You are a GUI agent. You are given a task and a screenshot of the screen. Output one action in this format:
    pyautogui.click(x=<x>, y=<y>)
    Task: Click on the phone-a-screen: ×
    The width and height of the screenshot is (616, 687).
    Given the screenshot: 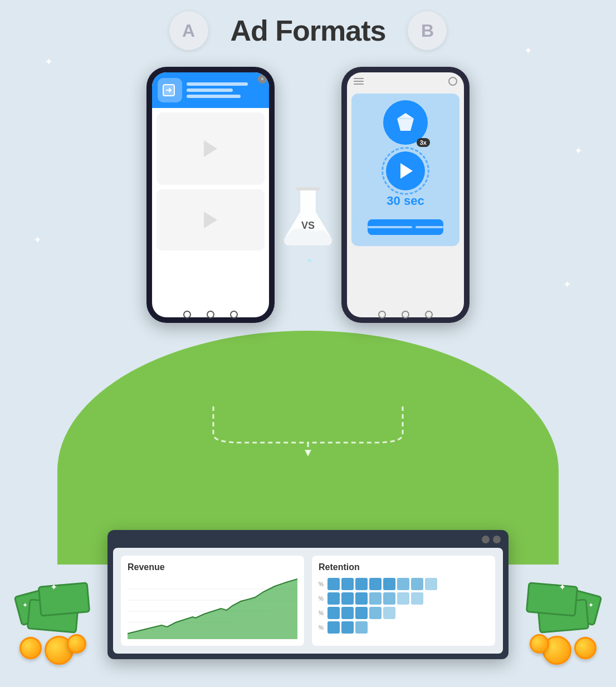 What is the action you would take?
    pyautogui.click(x=211, y=195)
    